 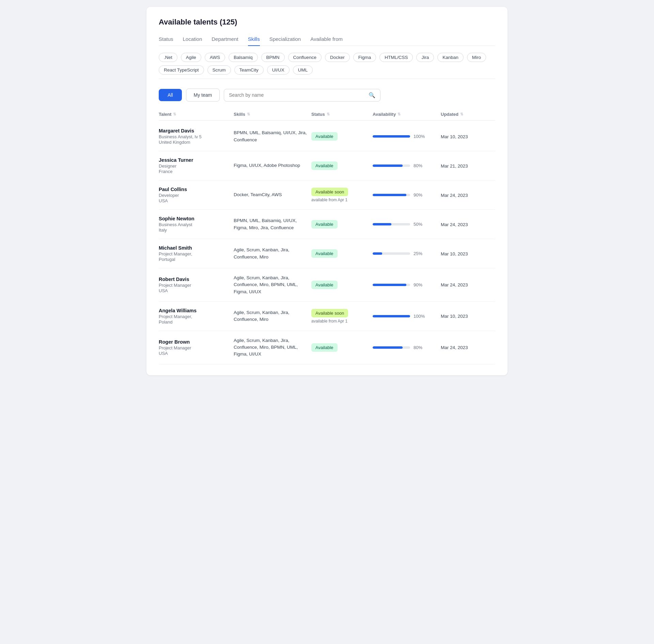 I want to click on th-label-talent: Talent, so click(x=165, y=114).